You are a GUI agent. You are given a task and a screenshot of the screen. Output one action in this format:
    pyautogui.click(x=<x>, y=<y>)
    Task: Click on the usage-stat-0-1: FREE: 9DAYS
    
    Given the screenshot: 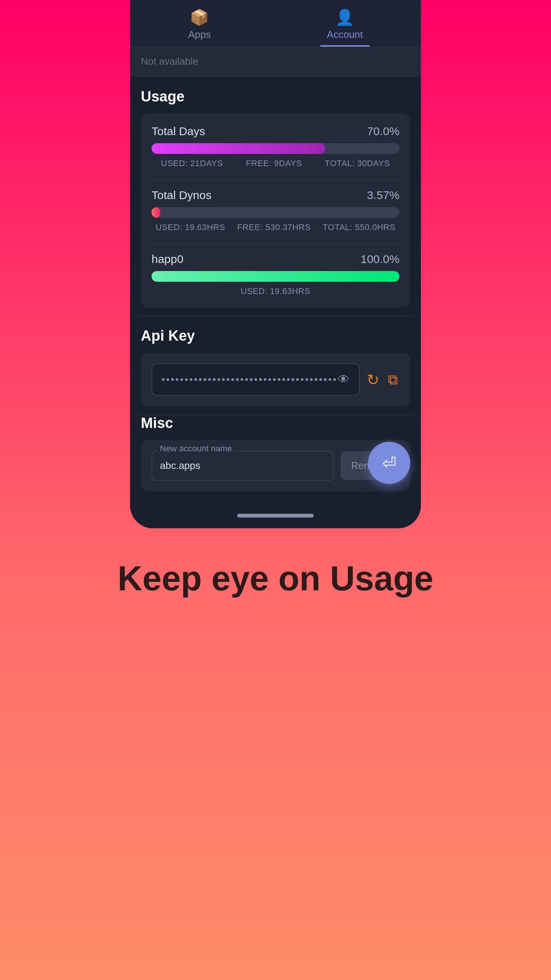 What is the action you would take?
    pyautogui.click(x=274, y=163)
    